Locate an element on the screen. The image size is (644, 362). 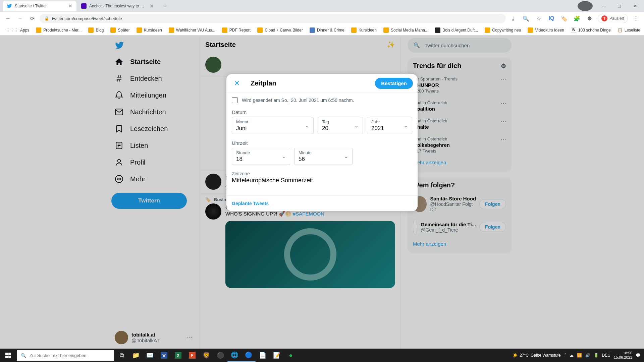
reload-button: ⟳ is located at coordinates (32, 18).